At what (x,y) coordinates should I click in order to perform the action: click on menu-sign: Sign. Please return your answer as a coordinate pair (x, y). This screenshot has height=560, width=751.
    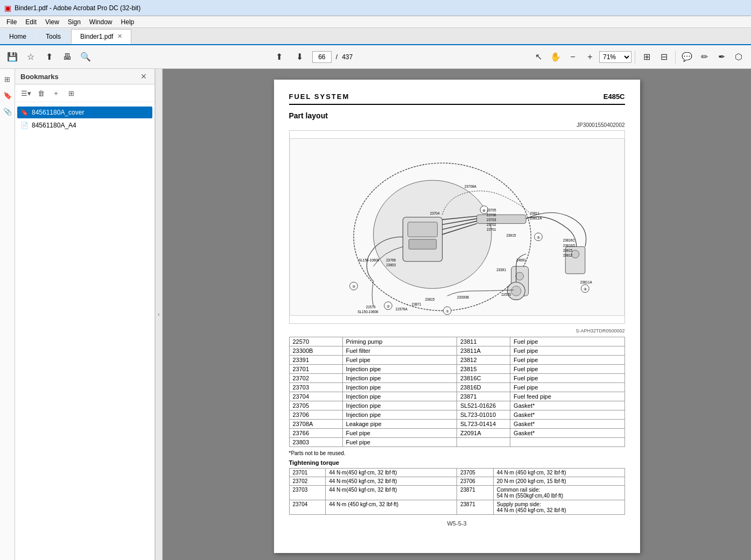
    Looking at the image, I should click on (74, 22).